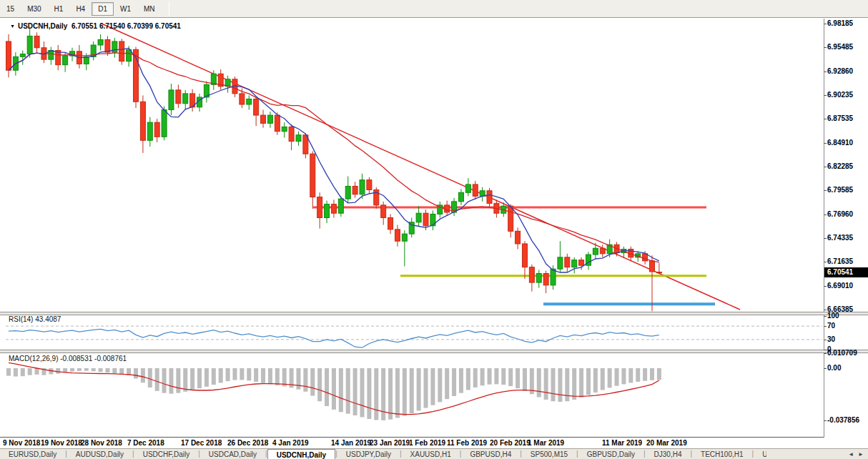  I want to click on date-label: 9 Nov 2018, so click(21, 443).